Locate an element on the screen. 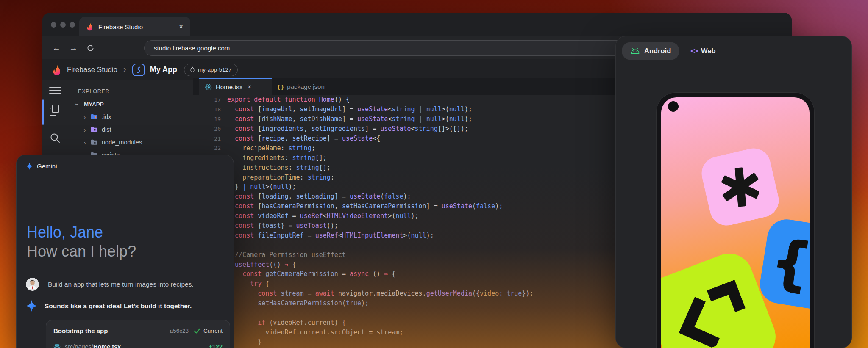 This screenshot has width=868, height=348. back-icon: ← is located at coordinates (56, 48).